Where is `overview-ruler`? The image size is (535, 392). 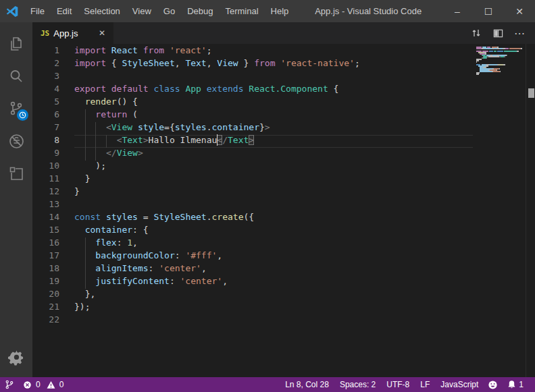 overview-ruler is located at coordinates (530, 211).